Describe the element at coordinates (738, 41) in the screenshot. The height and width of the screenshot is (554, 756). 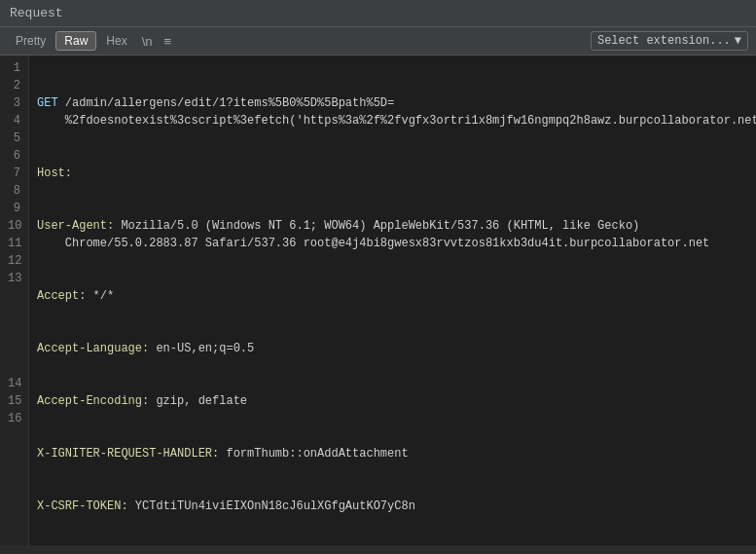
I see `chevron-down-icon: ▼` at that location.